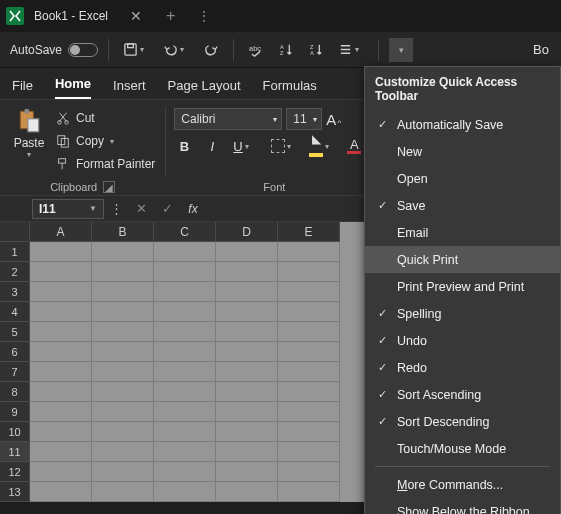 Image resolution: width=561 pixels, height=514 pixels. What do you see at coordinates (462, 394) in the screenshot?
I see `menu-item-sort-ascending: ✓Sort Ascending` at bounding box center [462, 394].